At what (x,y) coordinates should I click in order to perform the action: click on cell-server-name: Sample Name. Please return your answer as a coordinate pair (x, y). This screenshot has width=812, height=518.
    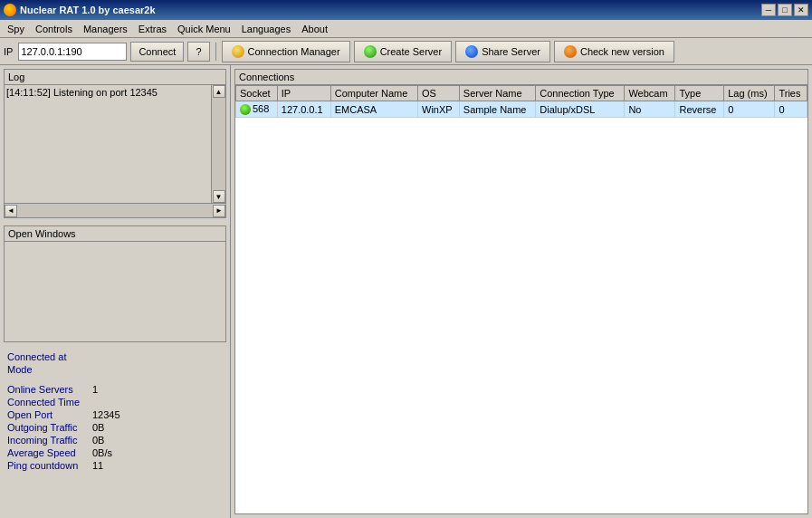
    Looking at the image, I should click on (498, 110).